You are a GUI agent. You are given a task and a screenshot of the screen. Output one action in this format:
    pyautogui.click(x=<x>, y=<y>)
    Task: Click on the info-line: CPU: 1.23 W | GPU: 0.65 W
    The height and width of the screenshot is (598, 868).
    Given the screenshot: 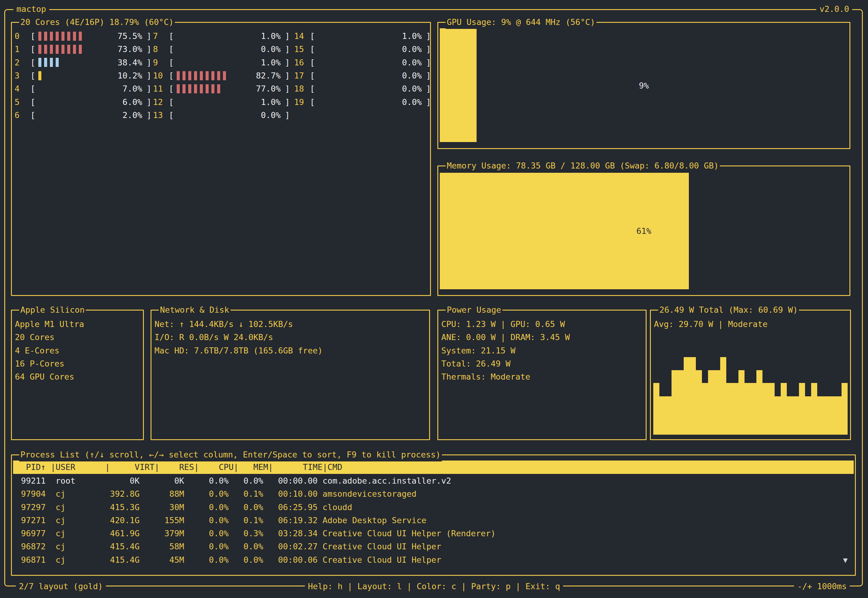 What is the action you would take?
    pyautogui.click(x=542, y=324)
    